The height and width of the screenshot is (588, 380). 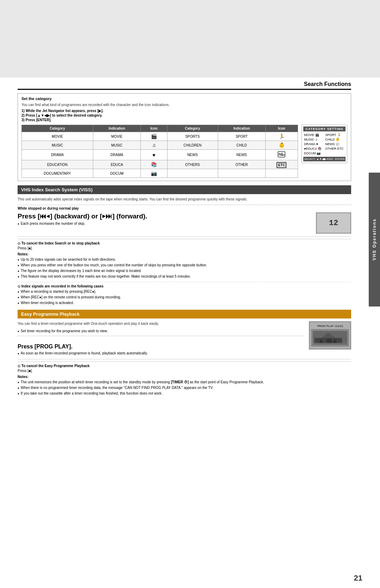 What do you see at coordinates (324, 144) in the screenshot?
I see `category-setting-panel: CATEGORY SETTING MOVIE 🎬 SPORT 🏃 MUSIC ♫…` at bounding box center [324, 144].